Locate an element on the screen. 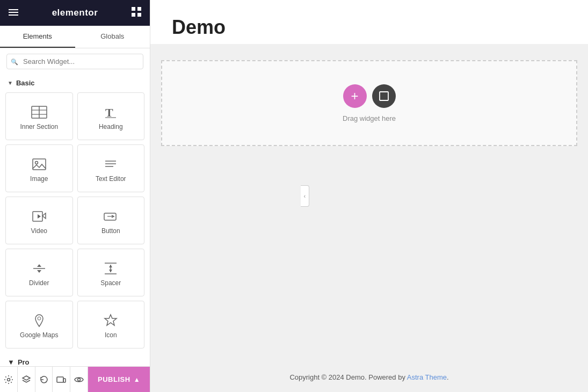  publish-chevron-icon: ▲ is located at coordinates (137, 380).